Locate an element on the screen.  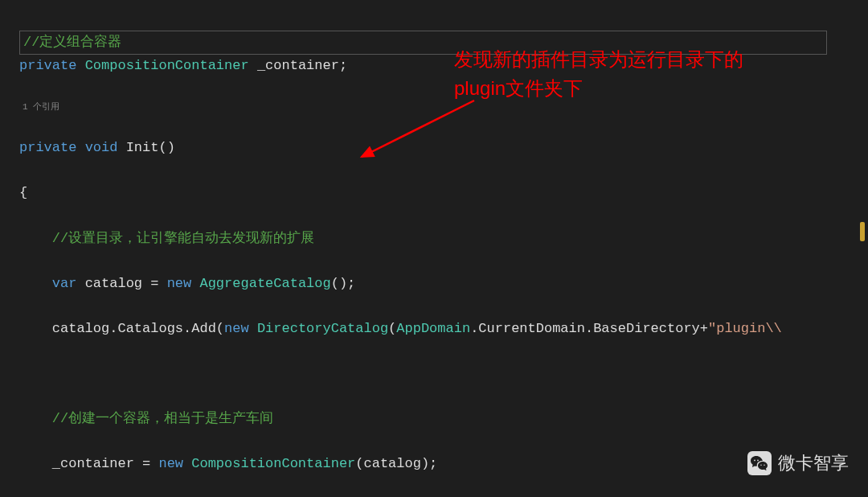
code-line: { is located at coordinates (444, 193).